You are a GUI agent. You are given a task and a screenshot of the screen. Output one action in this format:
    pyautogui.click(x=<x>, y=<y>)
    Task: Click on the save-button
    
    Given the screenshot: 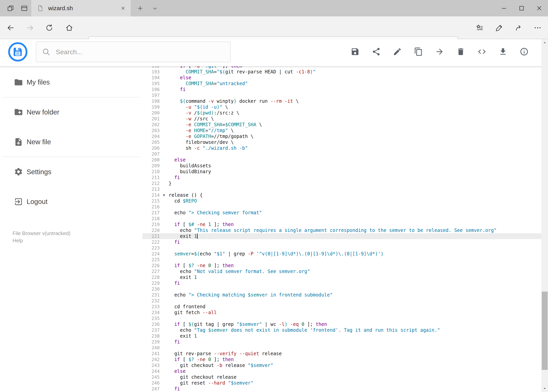 What is the action you would take?
    pyautogui.click(x=355, y=52)
    